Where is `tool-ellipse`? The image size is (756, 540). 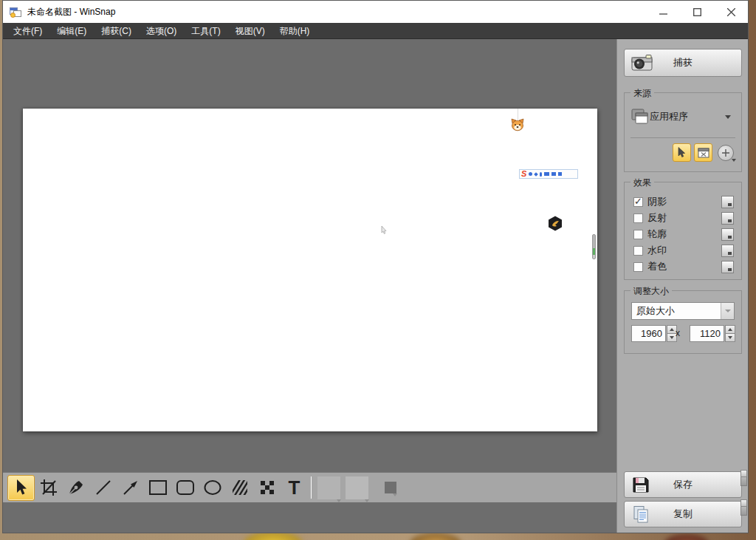
tool-ellipse is located at coordinates (213, 488).